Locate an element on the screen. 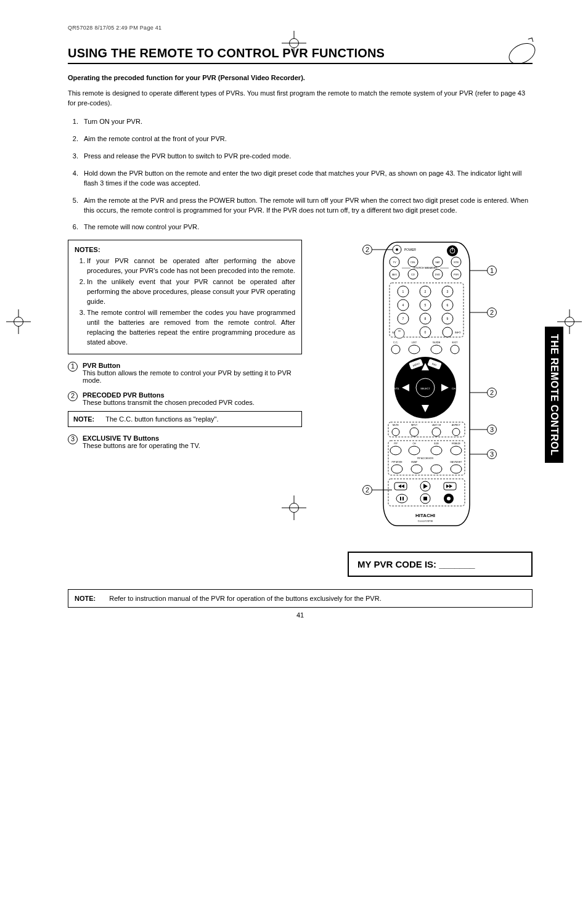 This screenshot has height=909, width=588. crop-mark-top is located at coordinates (294, 43).